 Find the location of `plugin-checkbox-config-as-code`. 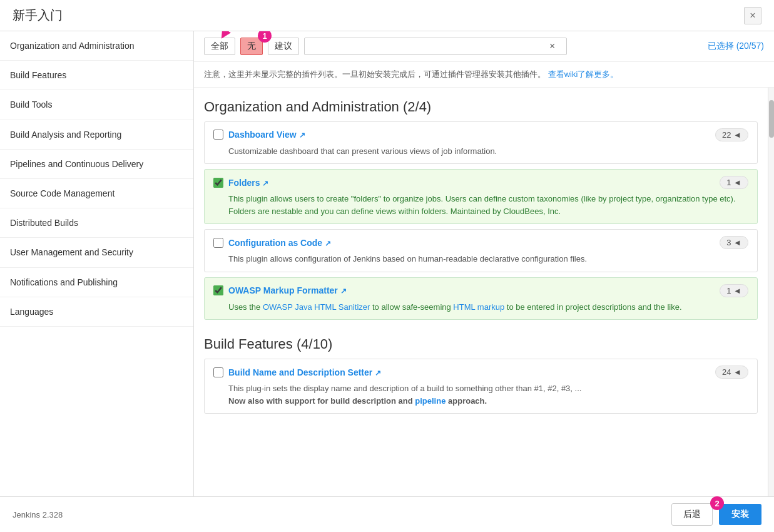

plugin-checkbox-config-as-code is located at coordinates (218, 243).